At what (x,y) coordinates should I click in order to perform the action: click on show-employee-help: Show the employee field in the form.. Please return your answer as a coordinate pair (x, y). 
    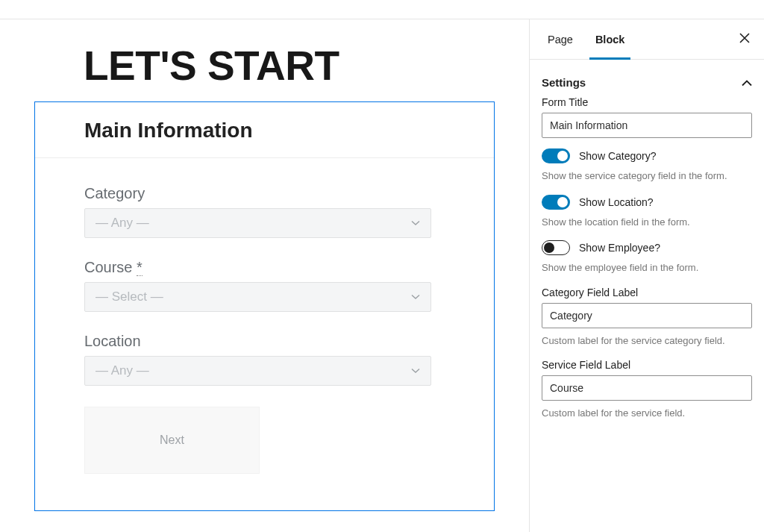
    Looking at the image, I should click on (647, 268).